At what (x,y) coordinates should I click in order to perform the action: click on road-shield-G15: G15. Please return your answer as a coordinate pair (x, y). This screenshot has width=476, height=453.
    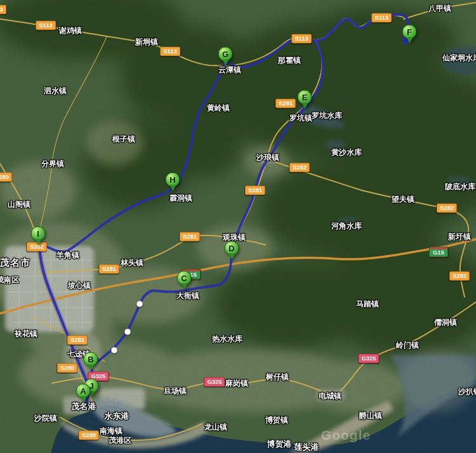
    Looking at the image, I should click on (439, 253).